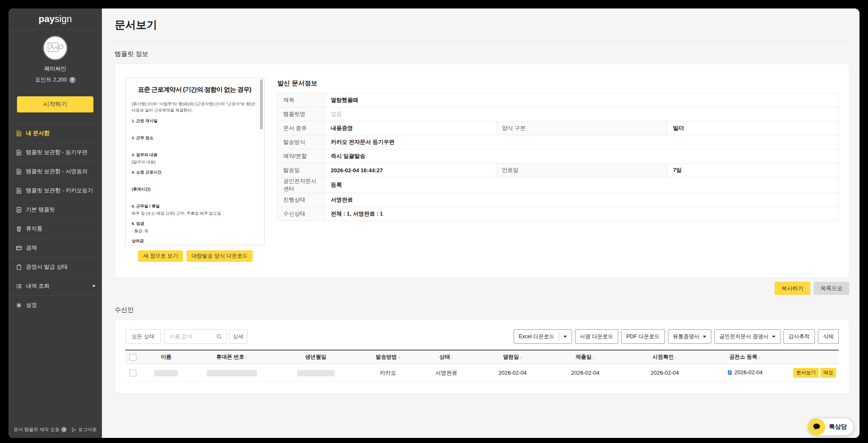  Describe the element at coordinates (585, 373) in the screenshot. I see `submitted-date: 2026-02-04` at that location.